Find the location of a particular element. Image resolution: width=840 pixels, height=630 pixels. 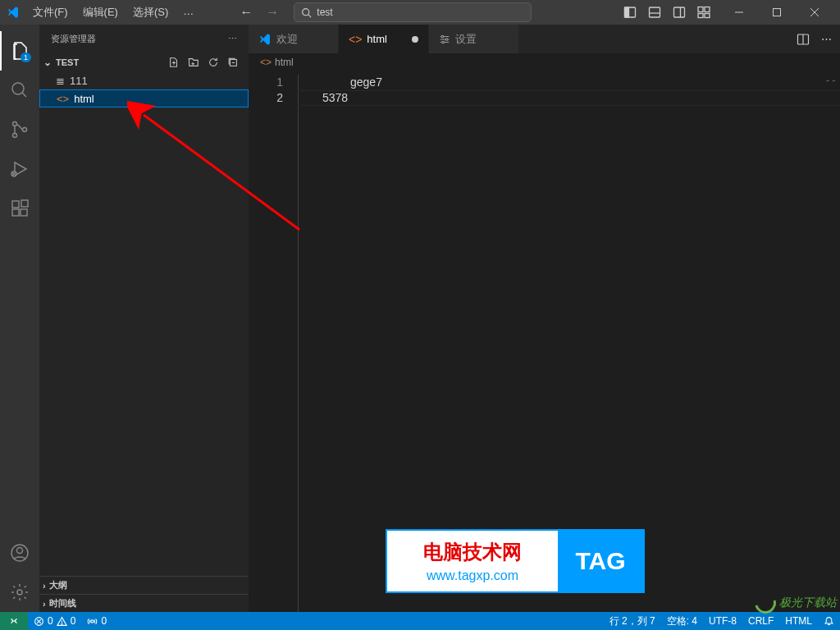

menu-edit: 编辑(E) is located at coordinates (100, 12).